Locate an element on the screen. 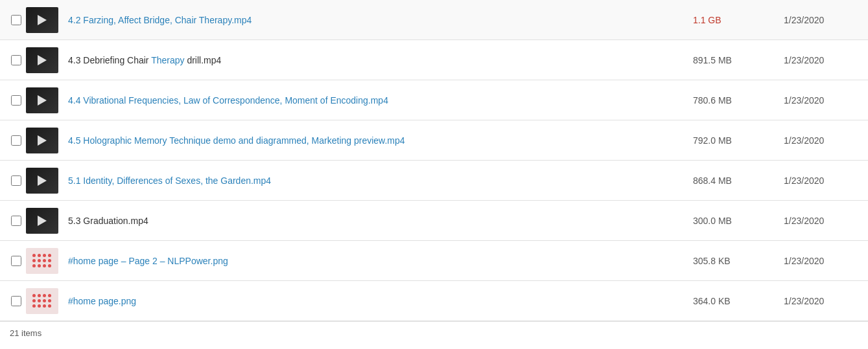 The image size is (868, 349). table-row: 5.3 Graduation.mp4300.0 MB1/23/2020 is located at coordinates (434, 221).